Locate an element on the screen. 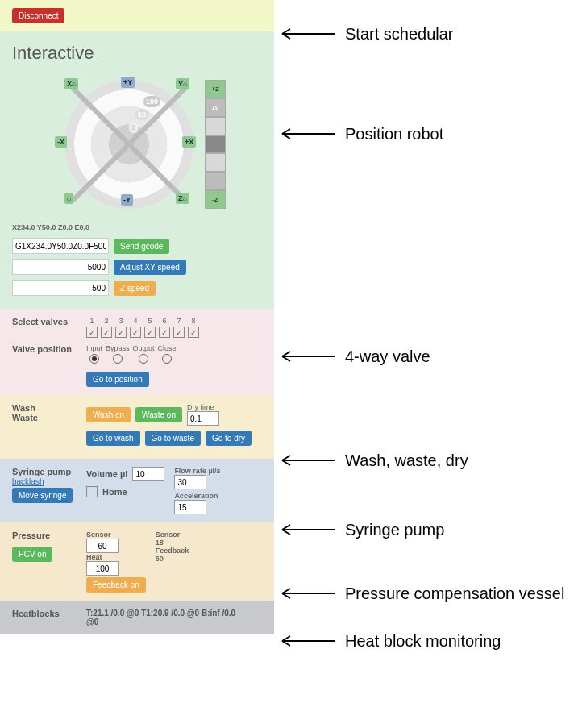 This screenshot has height=728, width=578. valve-number: 3 is located at coordinates (121, 321).